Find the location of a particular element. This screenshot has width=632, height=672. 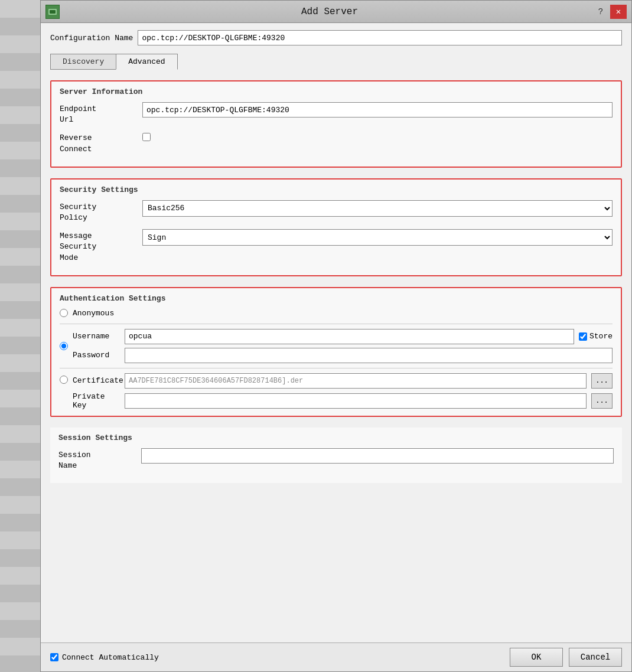

session-name-control is located at coordinates (377, 456).